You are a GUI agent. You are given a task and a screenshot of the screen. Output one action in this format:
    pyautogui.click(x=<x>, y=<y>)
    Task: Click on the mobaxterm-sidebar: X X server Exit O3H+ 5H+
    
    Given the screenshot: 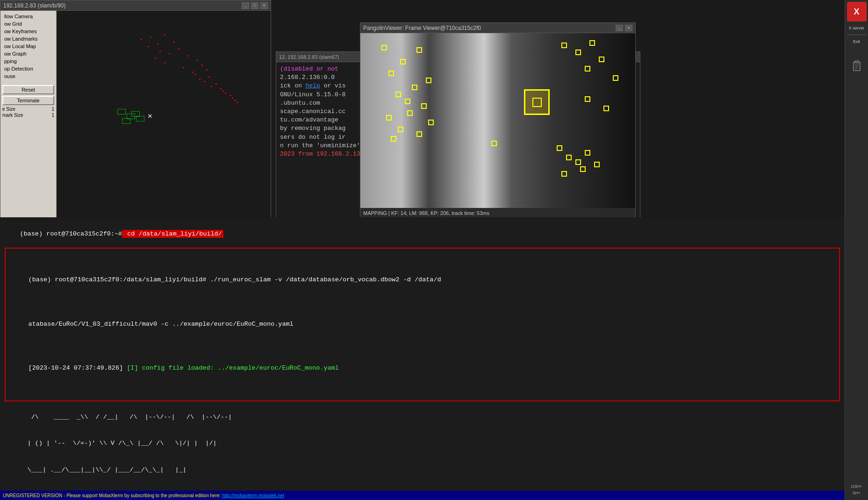 What is the action you would take?
    pyautogui.click(x=856, y=250)
    